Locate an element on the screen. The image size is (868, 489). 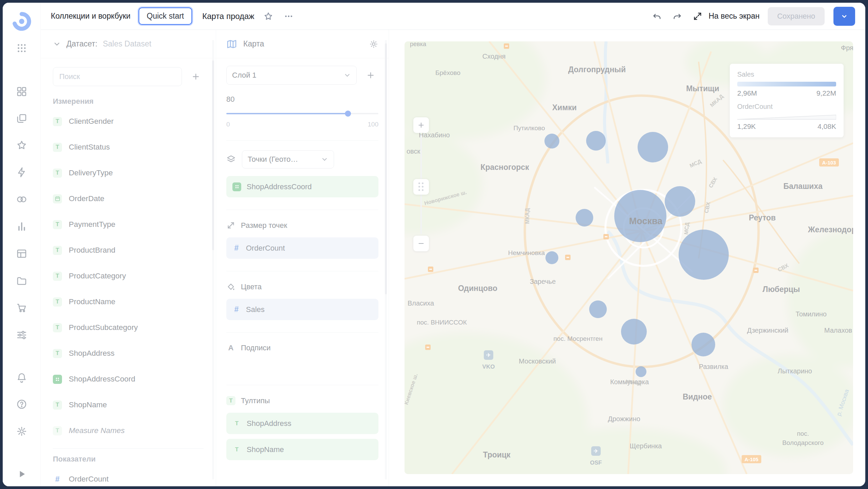
map-place-label: МСД is located at coordinates (686, 228).